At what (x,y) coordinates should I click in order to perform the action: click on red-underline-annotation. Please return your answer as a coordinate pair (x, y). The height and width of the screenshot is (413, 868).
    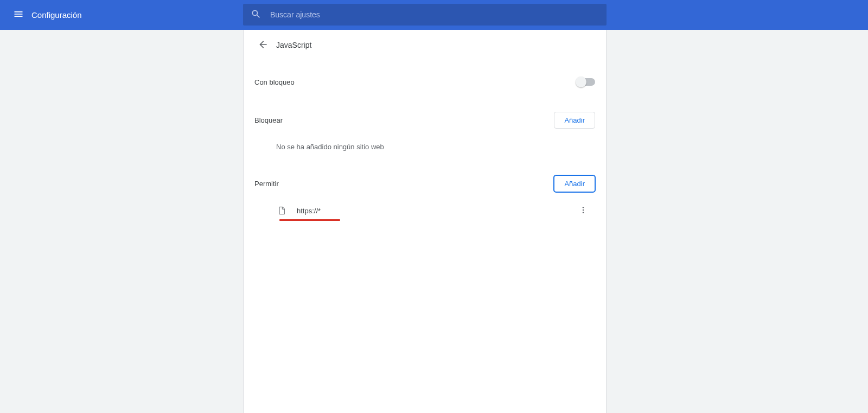
    Looking at the image, I should click on (310, 220).